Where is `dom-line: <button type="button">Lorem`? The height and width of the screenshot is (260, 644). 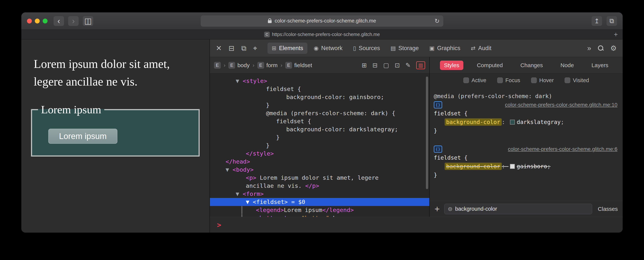
dom-line: <button type="button">Lorem is located at coordinates (320, 215).